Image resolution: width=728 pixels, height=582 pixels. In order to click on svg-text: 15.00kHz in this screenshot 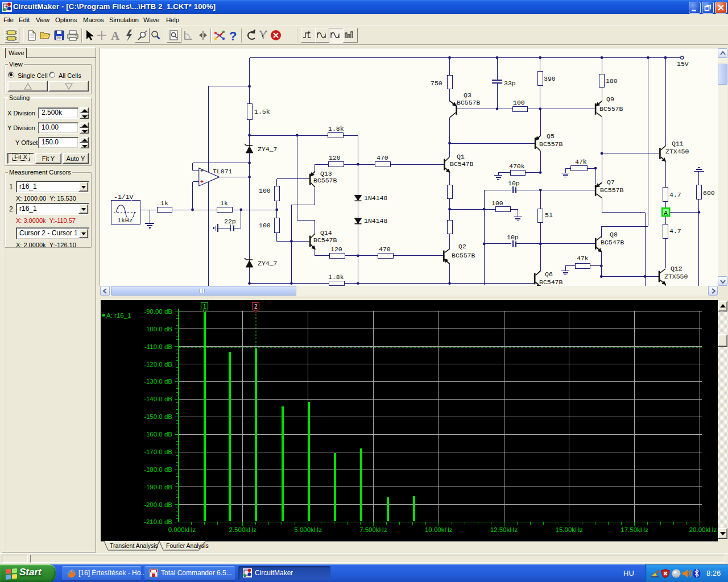, I will do `click(570, 530)`.